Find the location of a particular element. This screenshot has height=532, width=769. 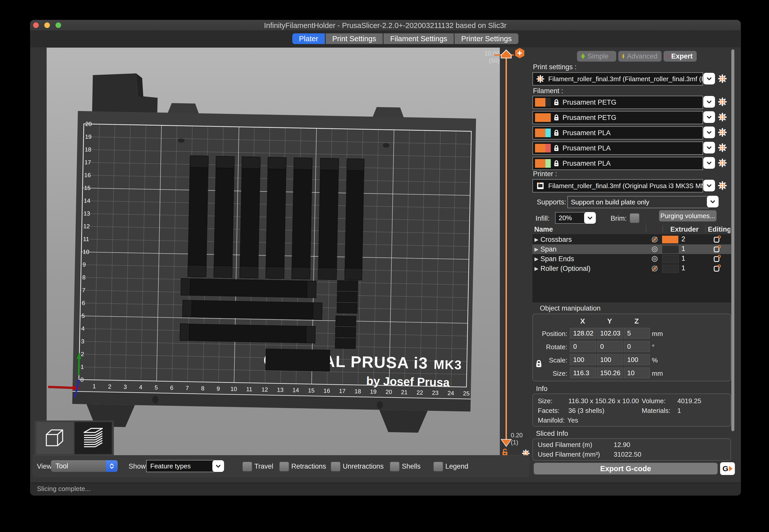

travel-checkbox is located at coordinates (247, 467).